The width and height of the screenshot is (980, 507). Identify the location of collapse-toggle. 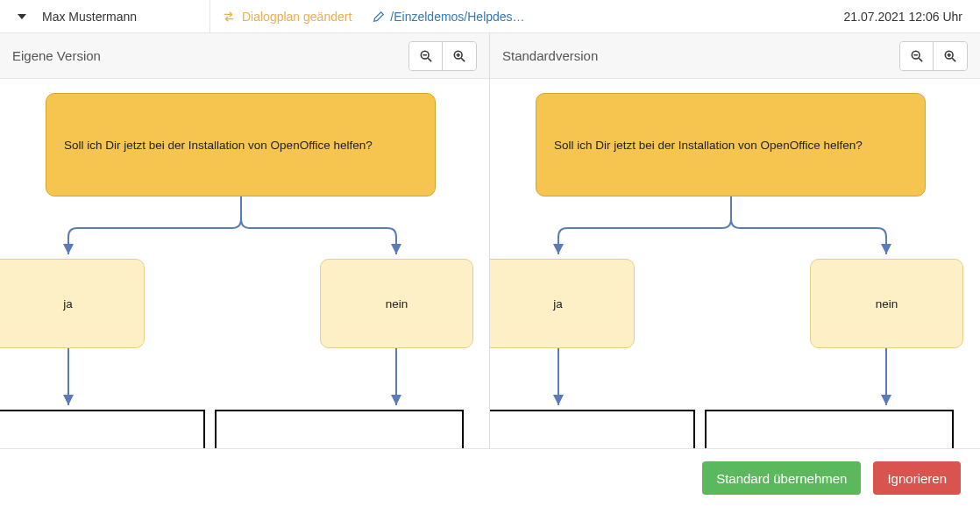
(22, 17).